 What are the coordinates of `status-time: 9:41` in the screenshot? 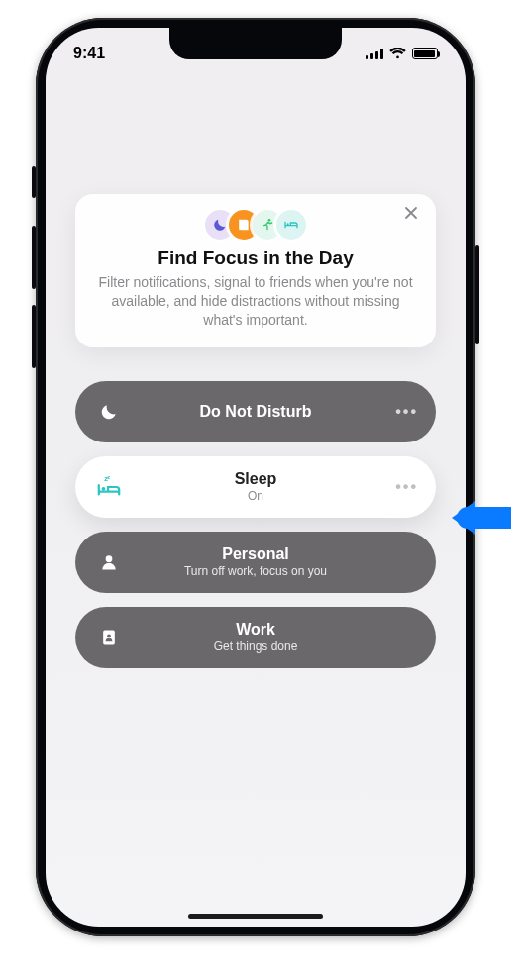 It's located at (89, 53).